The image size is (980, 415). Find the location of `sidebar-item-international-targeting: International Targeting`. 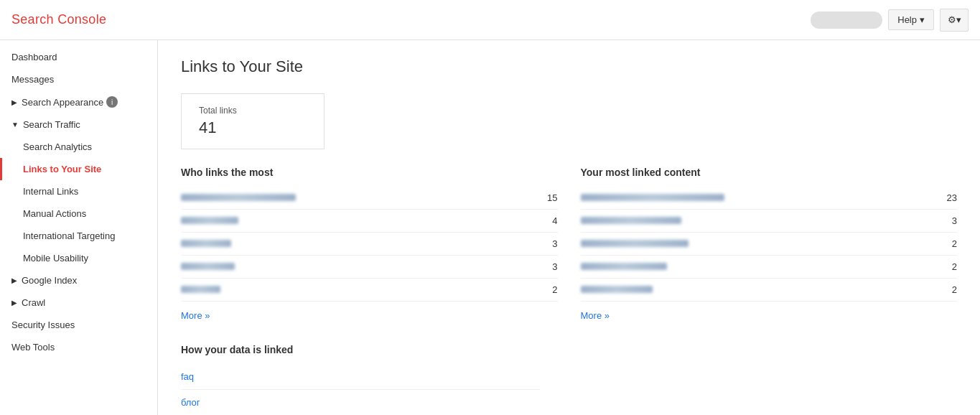

sidebar-item-international-targeting: International Targeting is located at coordinates (79, 236).